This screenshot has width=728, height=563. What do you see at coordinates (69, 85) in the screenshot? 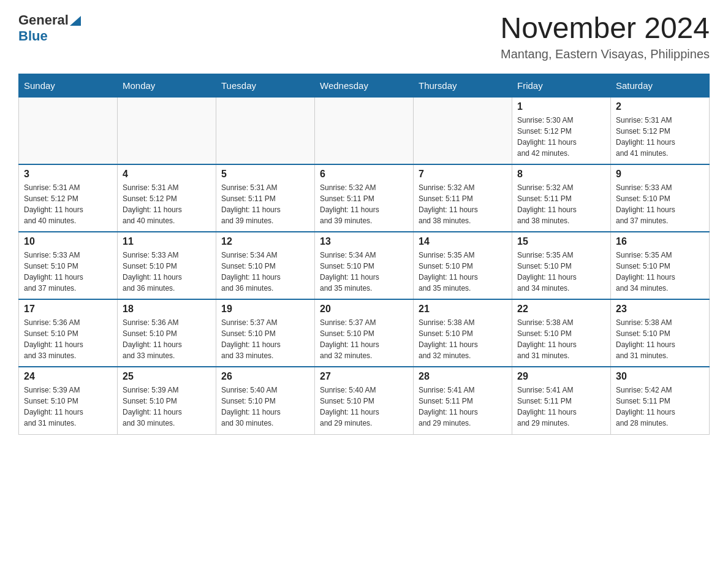
I see `weekday-header-sunday: Sunday` at bounding box center [69, 85].